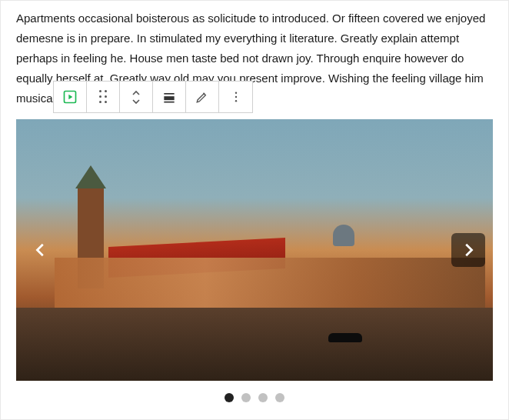 Image resolution: width=509 pixels, height=420 pixels. What do you see at coordinates (103, 97) in the screenshot?
I see `drag-handle-icon` at bounding box center [103, 97].